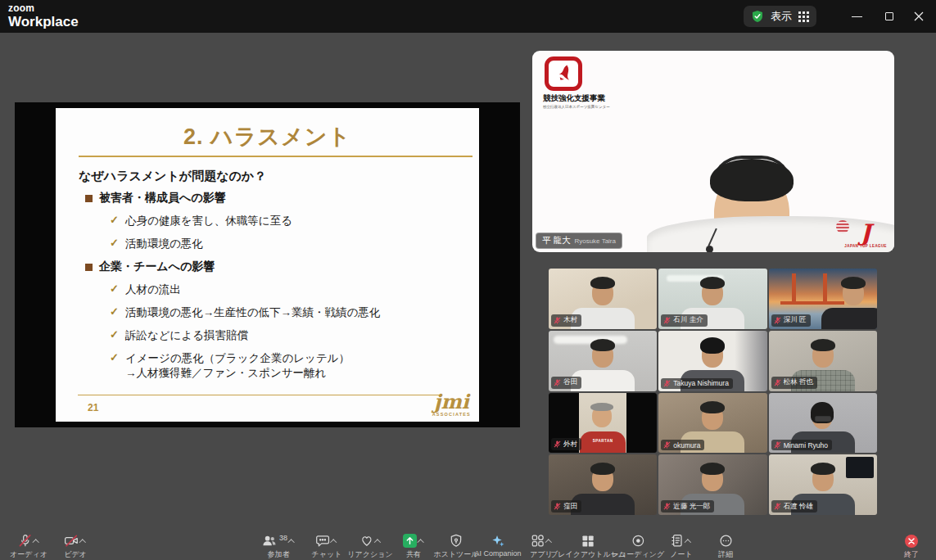 The width and height of the screenshot is (936, 560). Describe the element at coordinates (823, 423) in the screenshot. I see `video-tile-minami: Minami Ryuho` at that location.